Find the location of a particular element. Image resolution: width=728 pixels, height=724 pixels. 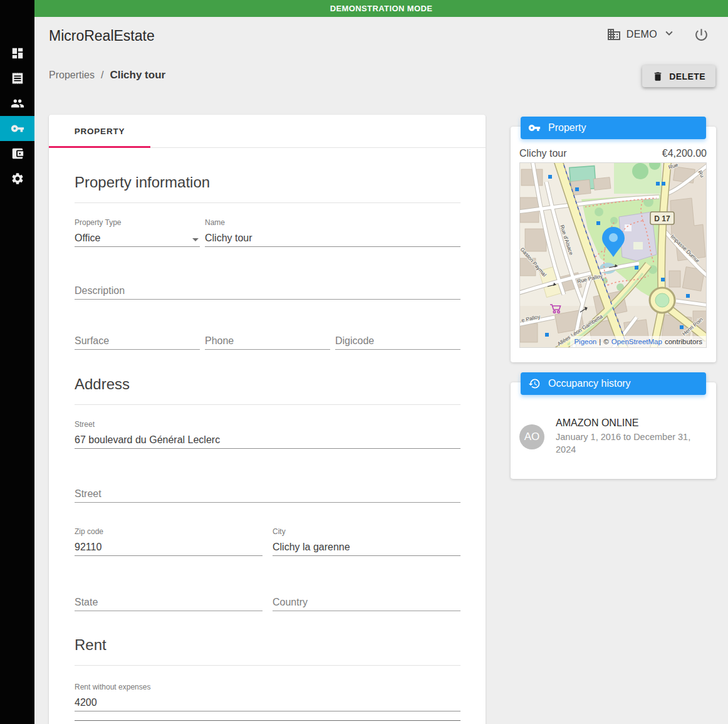

delete-button: DELETE is located at coordinates (679, 76).